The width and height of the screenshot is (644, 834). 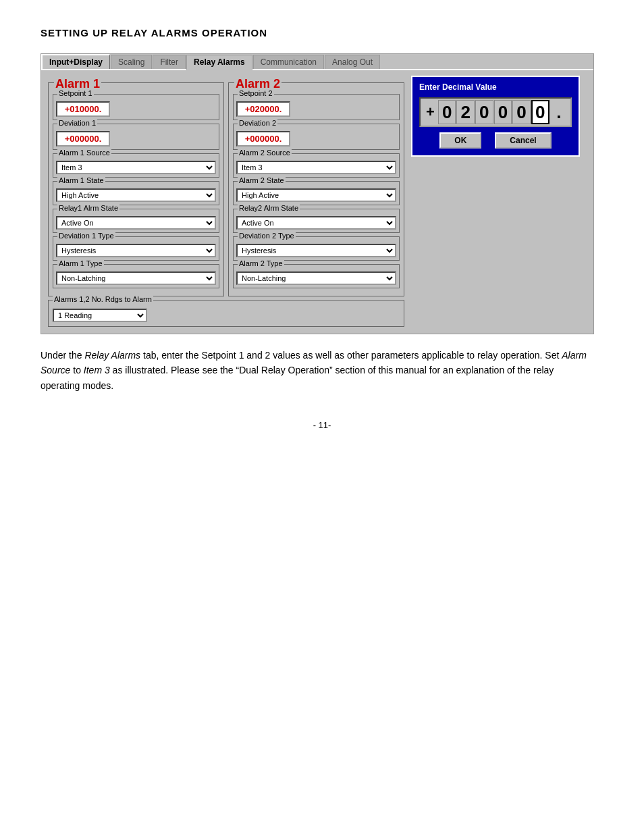 I want to click on alarm1-deviation-type-legend: Deviation 1 Type, so click(x=86, y=236).